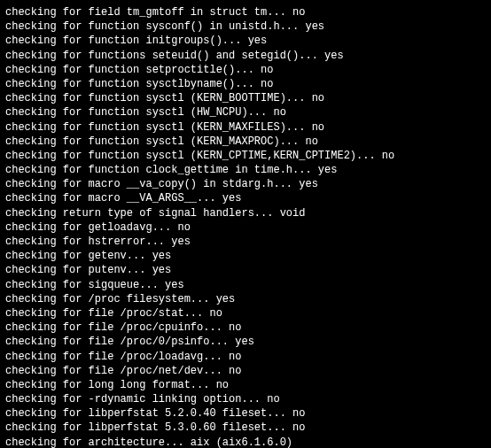 Image resolution: width=491 pixels, height=448 pixels. What do you see at coordinates (246, 342) in the screenshot?
I see `output-line: checking for file /proc/0/psinfo... yes` at bounding box center [246, 342].